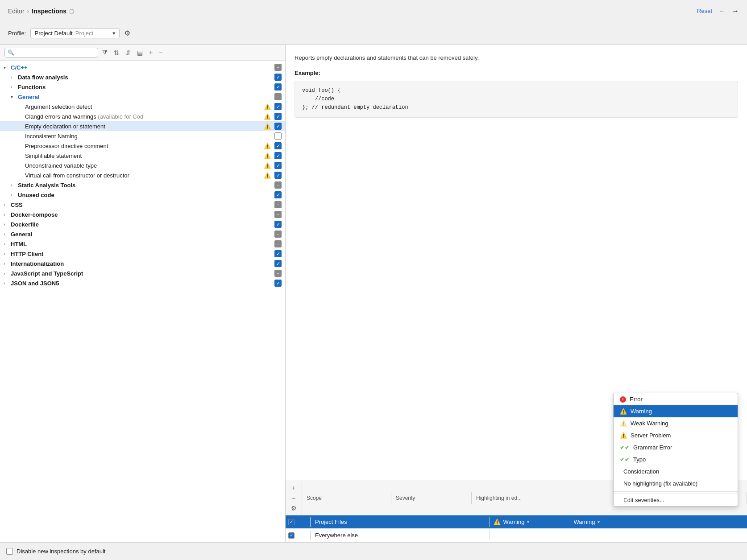 This screenshot has height=560, width=747. What do you see at coordinates (143, 264) in the screenshot?
I see `tree-item-i18n: › Internationalization ✓` at bounding box center [143, 264].